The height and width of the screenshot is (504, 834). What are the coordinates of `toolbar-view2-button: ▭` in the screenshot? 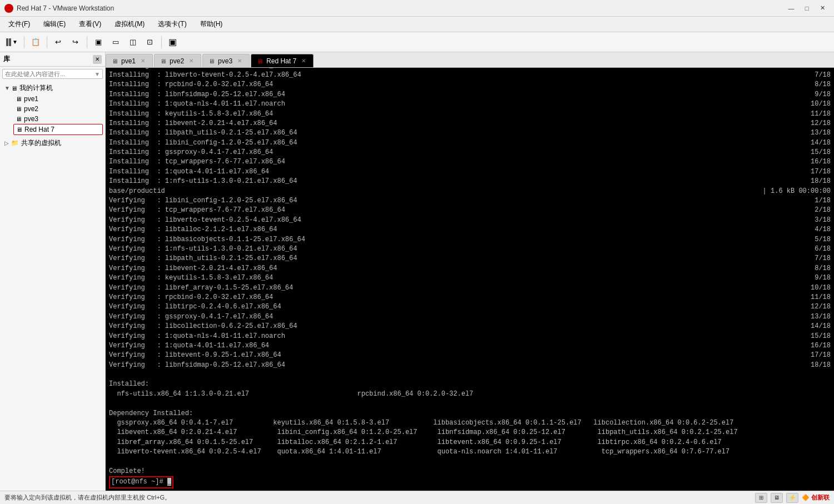 It's located at (116, 42).